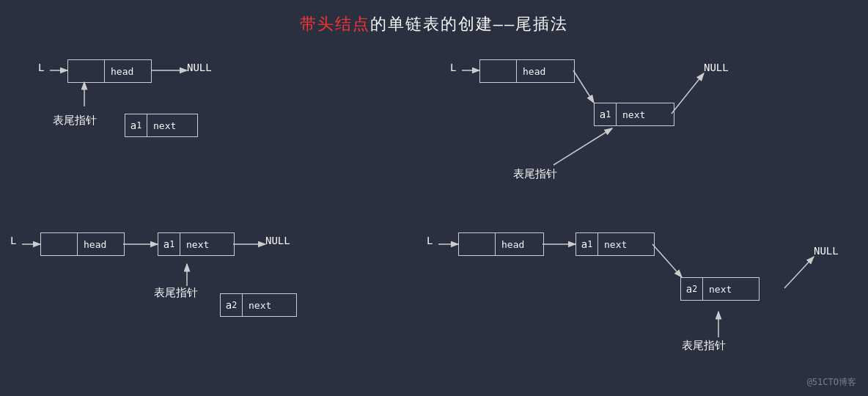 The image size is (868, 396). I want to click on d1-L-label: L, so click(41, 67).